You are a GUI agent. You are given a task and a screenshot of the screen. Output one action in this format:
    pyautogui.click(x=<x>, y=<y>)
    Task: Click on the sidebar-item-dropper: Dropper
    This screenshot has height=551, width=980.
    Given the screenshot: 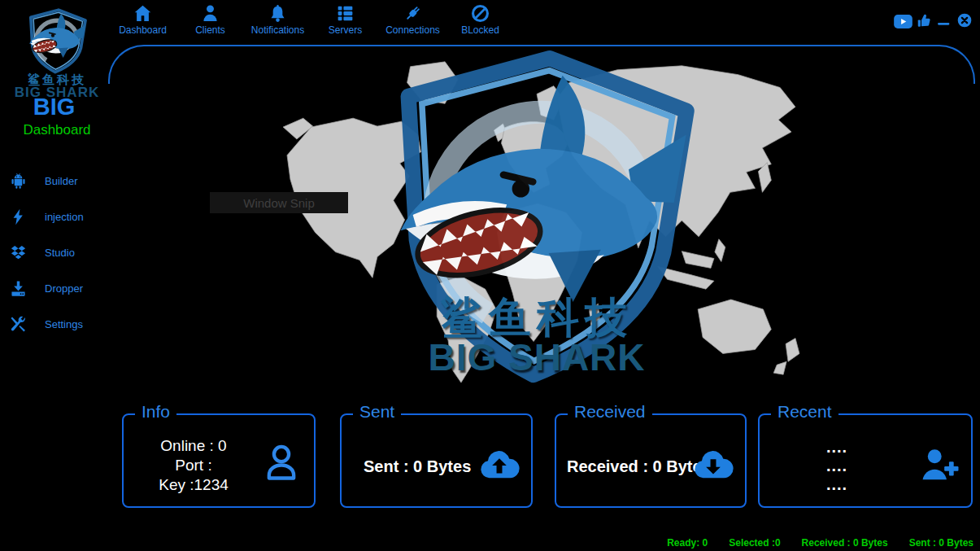 What is the action you would take?
    pyautogui.click(x=57, y=288)
    